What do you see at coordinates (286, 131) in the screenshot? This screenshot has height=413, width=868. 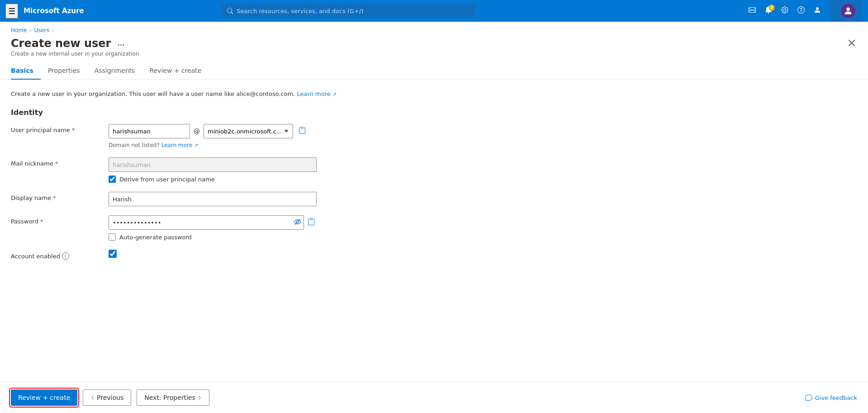 I see `chevron-down-icon` at bounding box center [286, 131].